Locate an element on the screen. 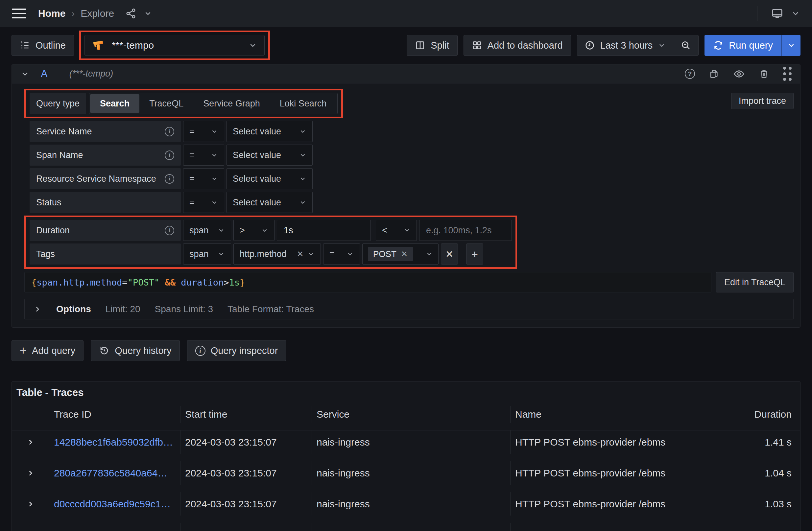 The image size is (812, 531). breadcrumb-home: Home is located at coordinates (52, 14).